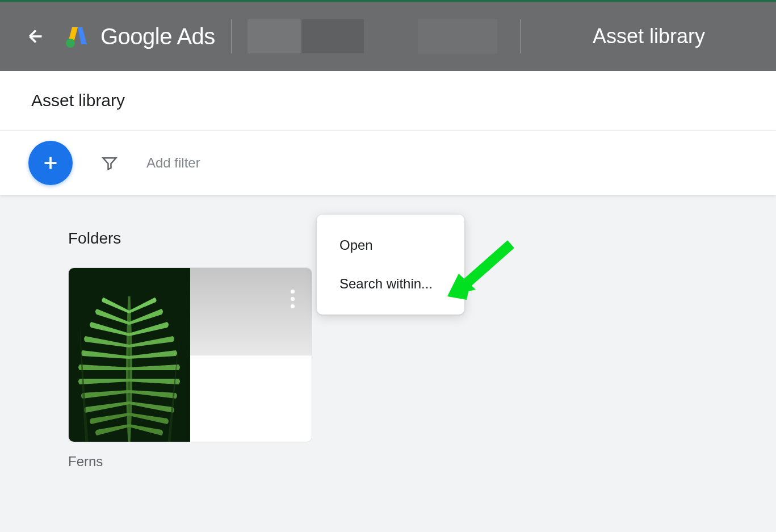 The width and height of the screenshot is (776, 532). Describe the element at coordinates (194, 36) in the screenshot. I see `product-name-regular: Ads` at that location.